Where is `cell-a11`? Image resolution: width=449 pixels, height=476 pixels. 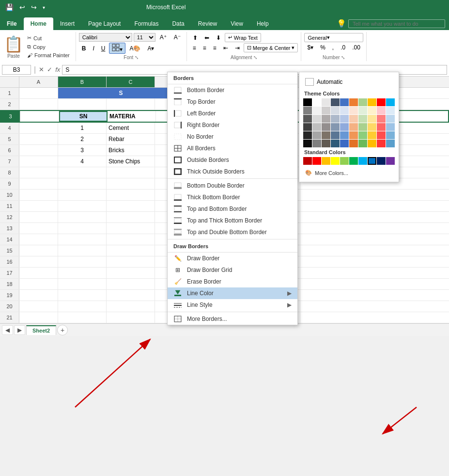 cell-a11 is located at coordinates (39, 206).